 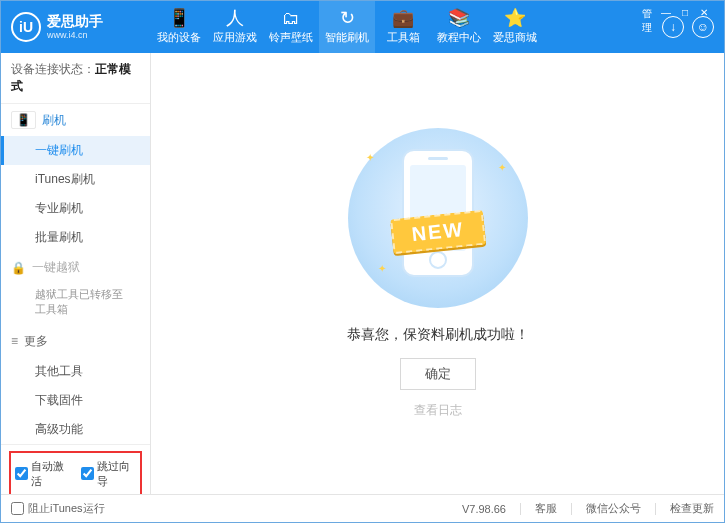 What do you see at coordinates (403, 27) in the screenshot?
I see `nav-toolbox: 💼 工具箱` at bounding box center [403, 27].